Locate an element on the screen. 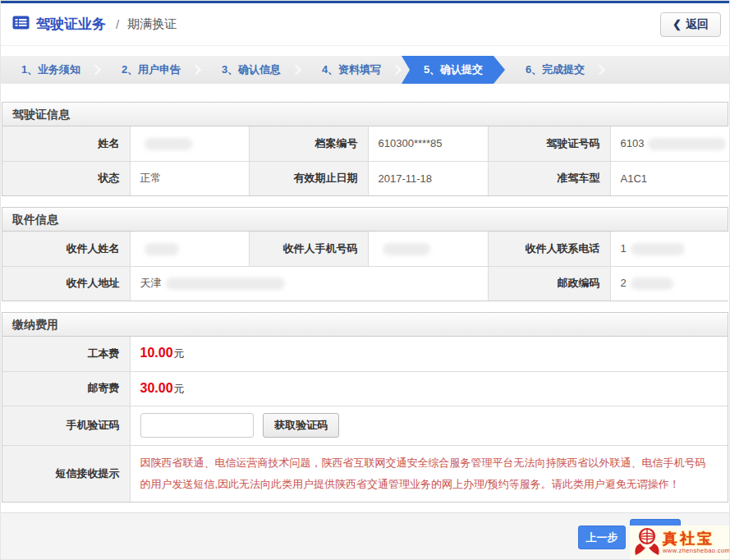  watermark-url: www.zhenshebao.com is located at coordinates (696, 551).